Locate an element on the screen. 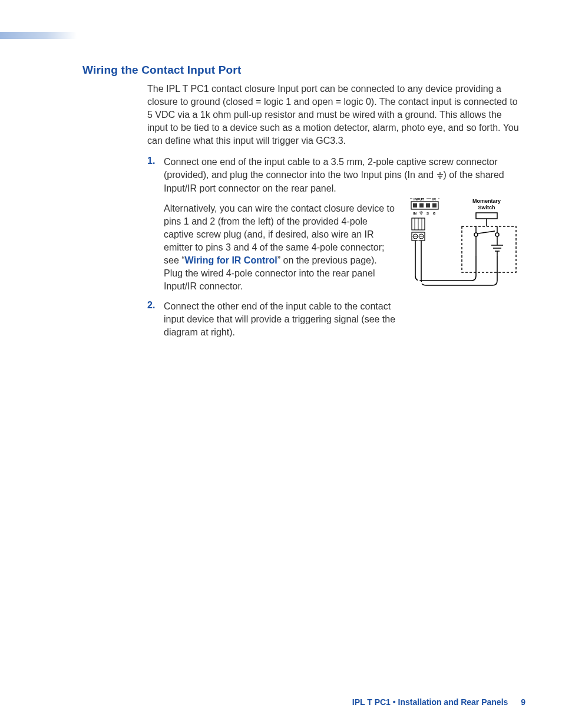  page-number: 9 is located at coordinates (523, 702).